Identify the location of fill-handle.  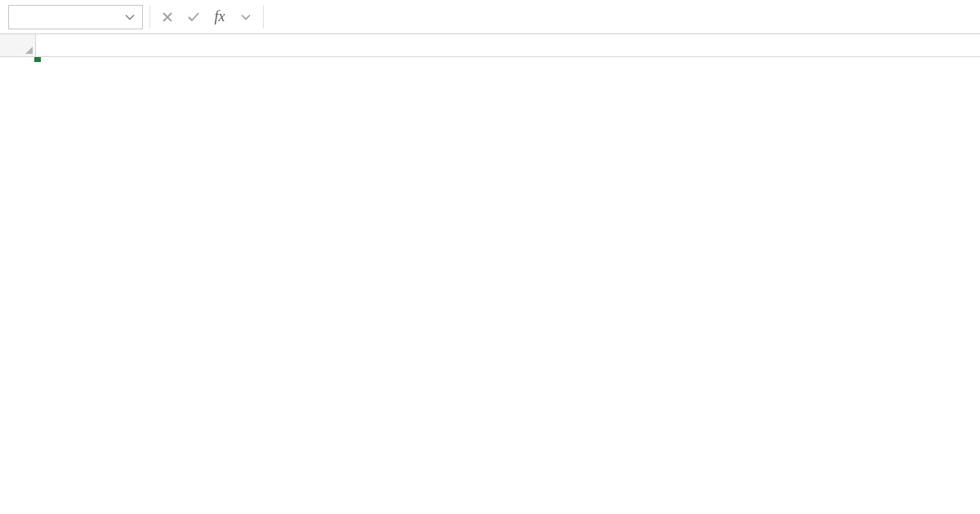
(38, 60).